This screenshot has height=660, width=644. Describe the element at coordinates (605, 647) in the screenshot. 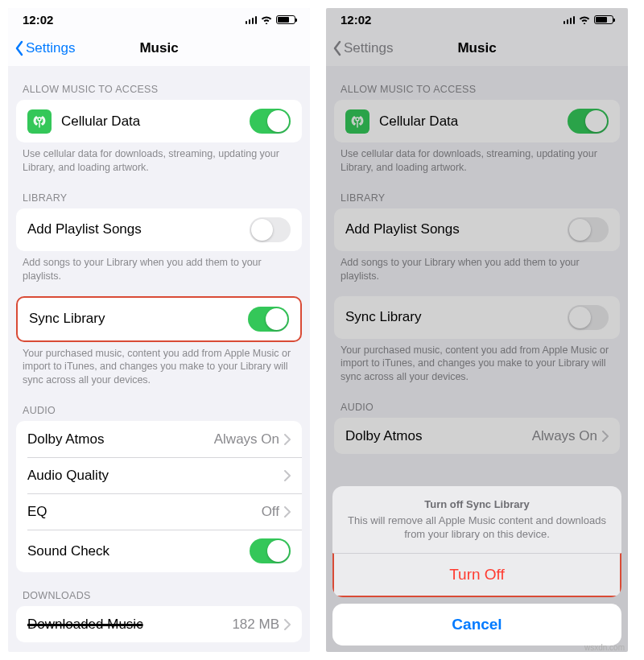

I see `watermark: wsxdn.com` at that location.